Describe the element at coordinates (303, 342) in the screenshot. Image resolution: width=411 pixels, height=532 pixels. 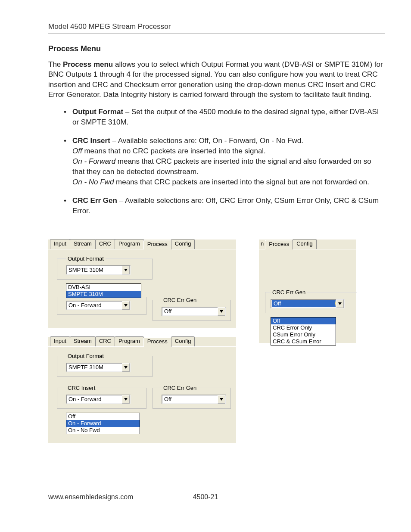
I see `option-crc-csum-error: CRC & CSum Error` at that location.